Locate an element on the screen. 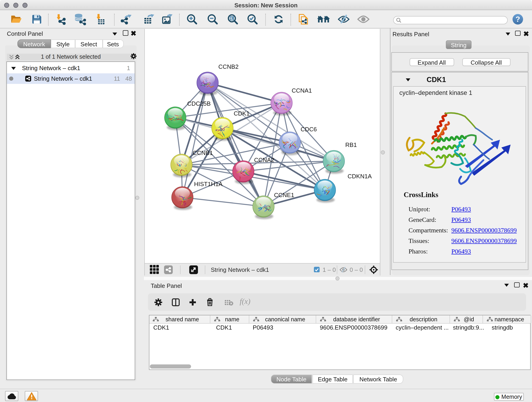  svg-text: HIST1H1A is located at coordinates (208, 184).